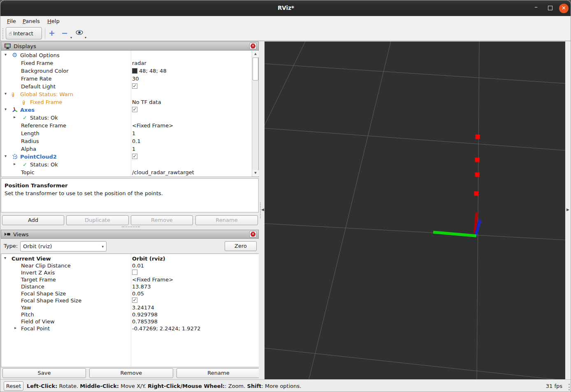  I want to click on menu-file: File, so click(12, 21).